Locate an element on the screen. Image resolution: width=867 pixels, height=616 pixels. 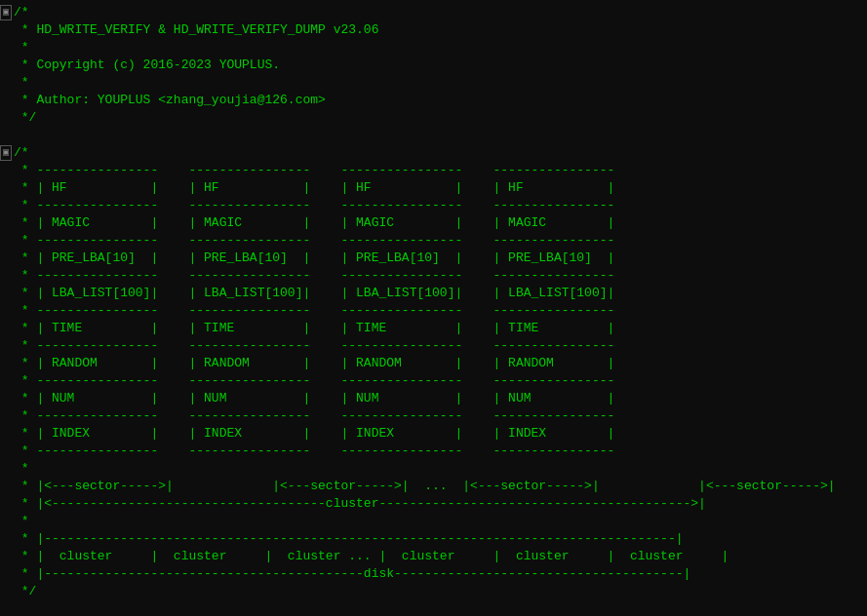
gutter-d18 is located at coordinates (7, 469).